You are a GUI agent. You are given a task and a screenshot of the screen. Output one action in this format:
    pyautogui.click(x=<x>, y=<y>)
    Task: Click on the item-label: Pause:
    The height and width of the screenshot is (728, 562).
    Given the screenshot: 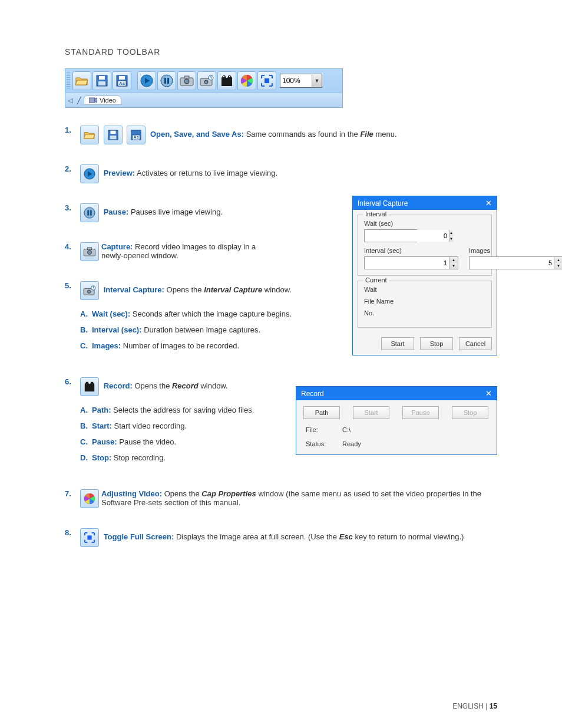 What is the action you would take?
    pyautogui.click(x=117, y=212)
    